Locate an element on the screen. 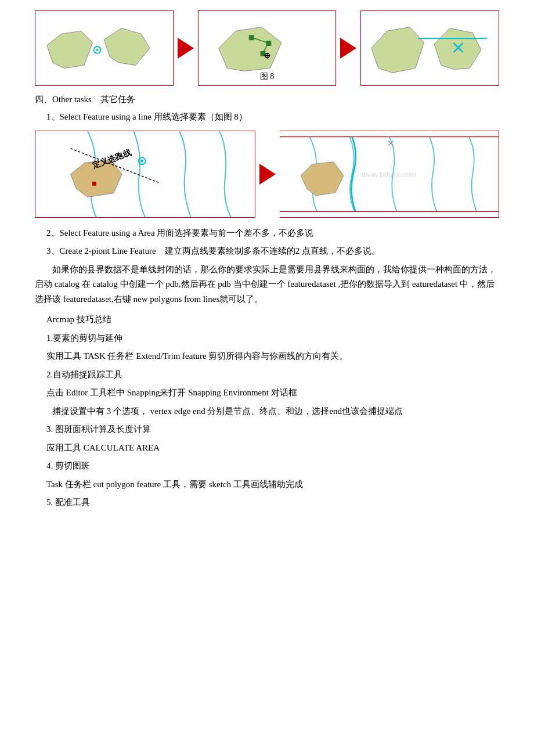 The image size is (534, 756). item1-text: 1、Select Feature using a line 用线选择要素（如图 … is located at coordinates (273, 117).